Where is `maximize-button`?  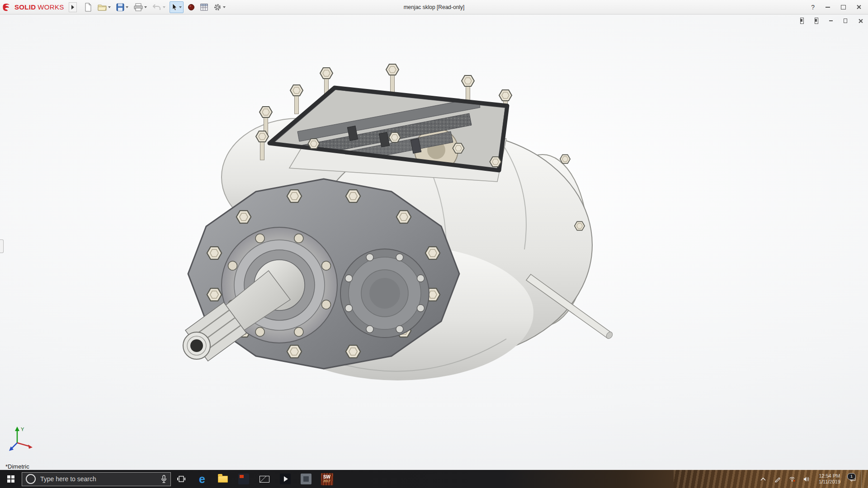 maximize-button is located at coordinates (843, 7).